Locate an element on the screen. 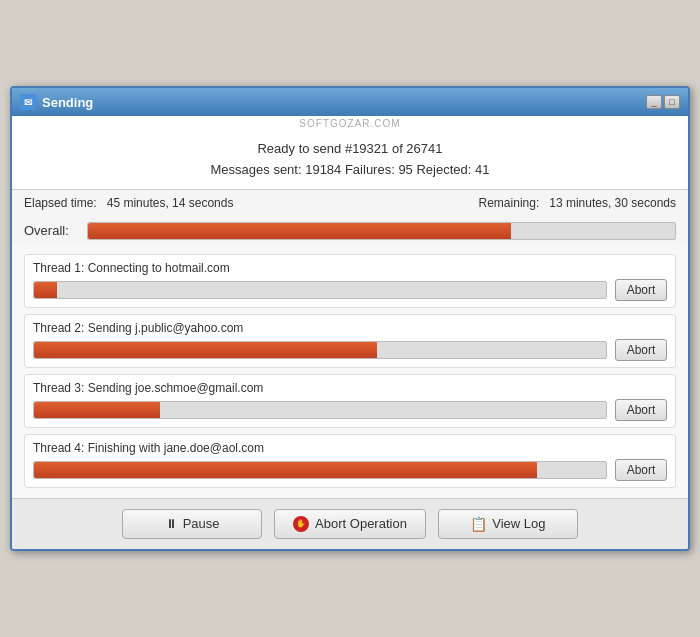  pause-button: ⏸ Pause is located at coordinates (192, 524).